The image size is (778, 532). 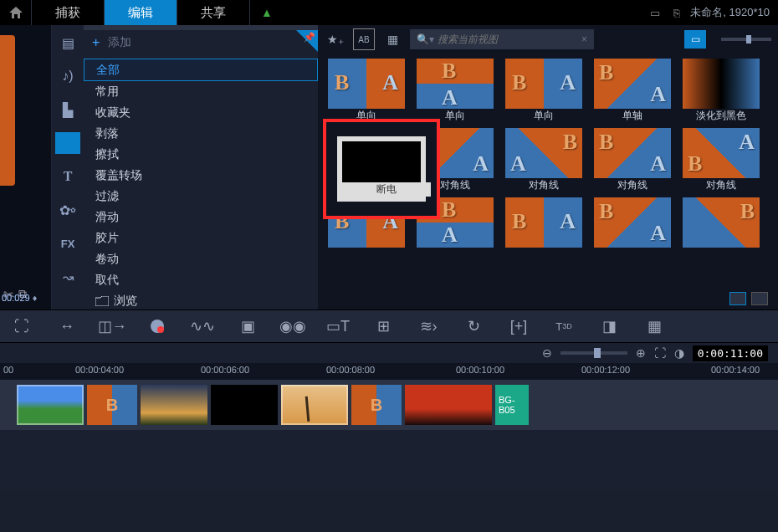 I want to click on category-item: 擦拭, so click(x=201, y=154).